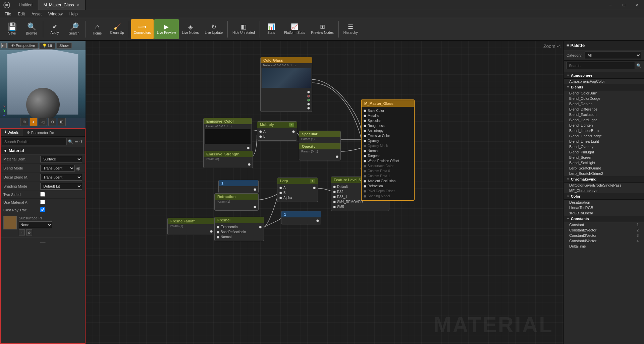 This screenshot has height=344, width=644. I want to click on palette-item-srgbtolinear: sRGBToLinear, so click(604, 213).